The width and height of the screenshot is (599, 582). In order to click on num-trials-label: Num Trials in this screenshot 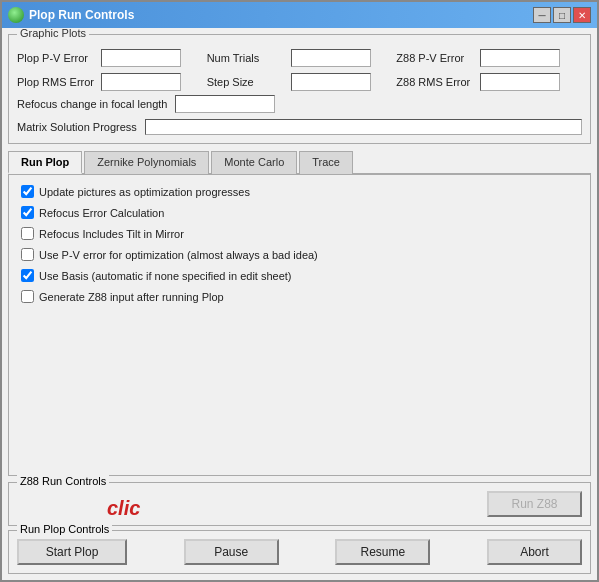, I will do `click(247, 58)`.